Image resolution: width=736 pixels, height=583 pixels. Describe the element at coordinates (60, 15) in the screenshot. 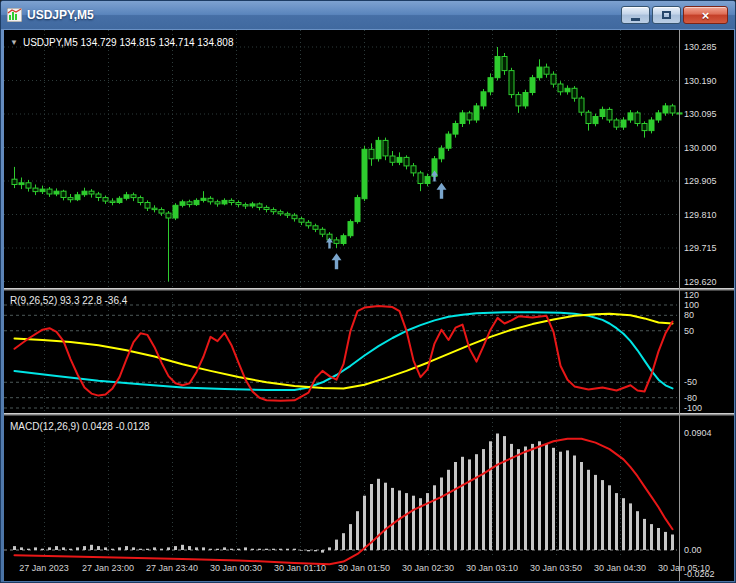

I see `window-title: USDJPY,M5` at that location.